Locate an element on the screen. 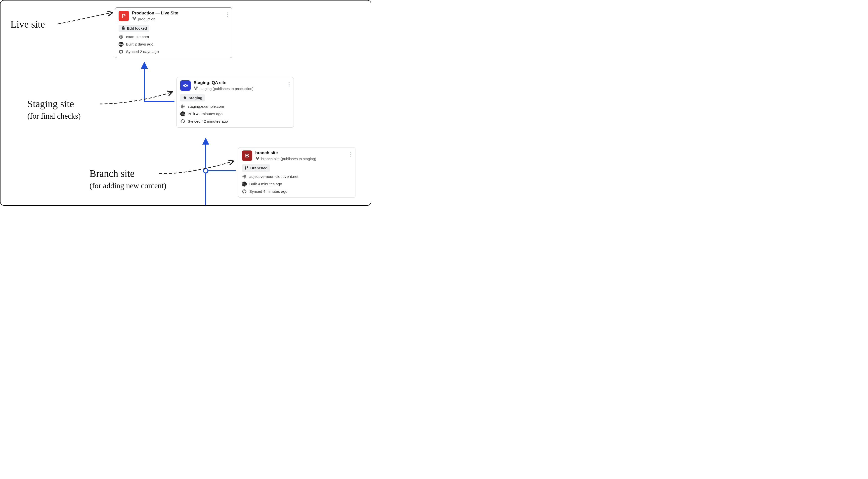 This screenshot has width=868, height=479. status-tag: Edit locked is located at coordinates (134, 28).